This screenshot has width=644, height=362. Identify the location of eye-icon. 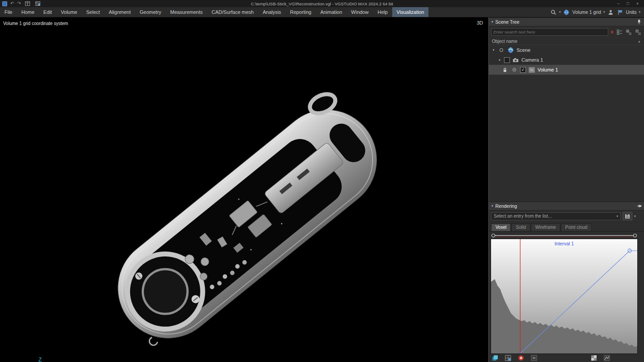
(514, 70).